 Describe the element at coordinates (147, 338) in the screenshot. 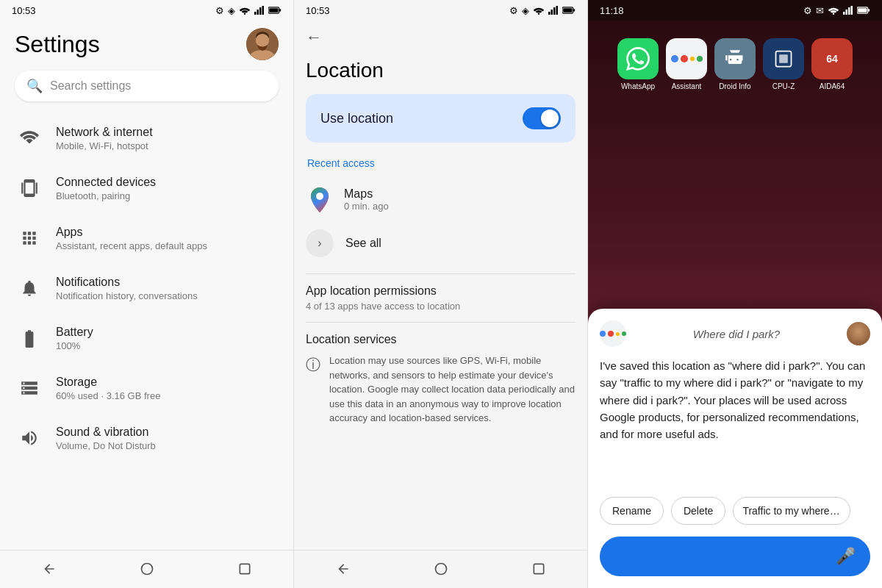

I see `settings-item-battery: Battery 100%` at that location.